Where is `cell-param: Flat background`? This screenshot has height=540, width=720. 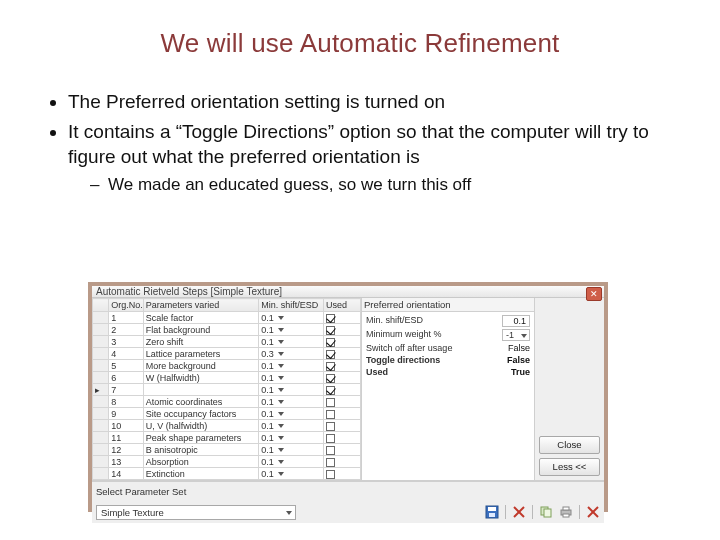
cell-param: Flat background is located at coordinates (201, 330).